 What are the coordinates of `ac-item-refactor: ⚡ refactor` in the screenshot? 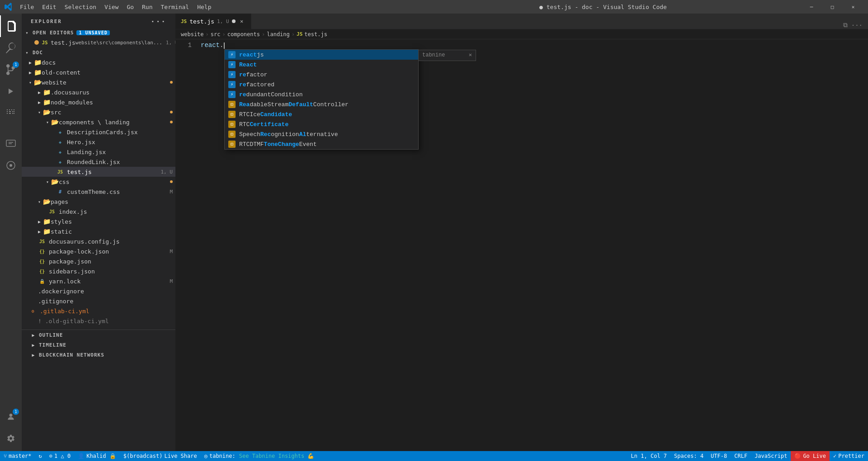 It's located at (321, 75).